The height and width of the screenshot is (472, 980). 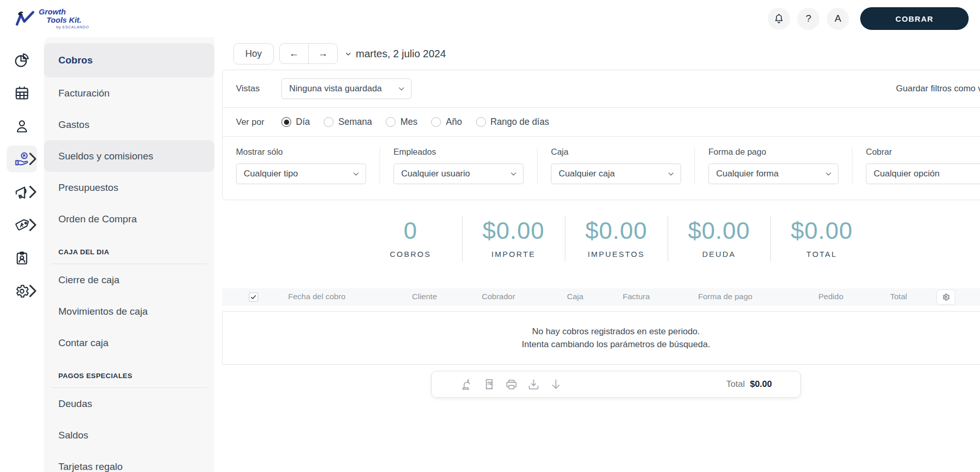 I want to click on rail-item-calendar, so click(x=22, y=93).